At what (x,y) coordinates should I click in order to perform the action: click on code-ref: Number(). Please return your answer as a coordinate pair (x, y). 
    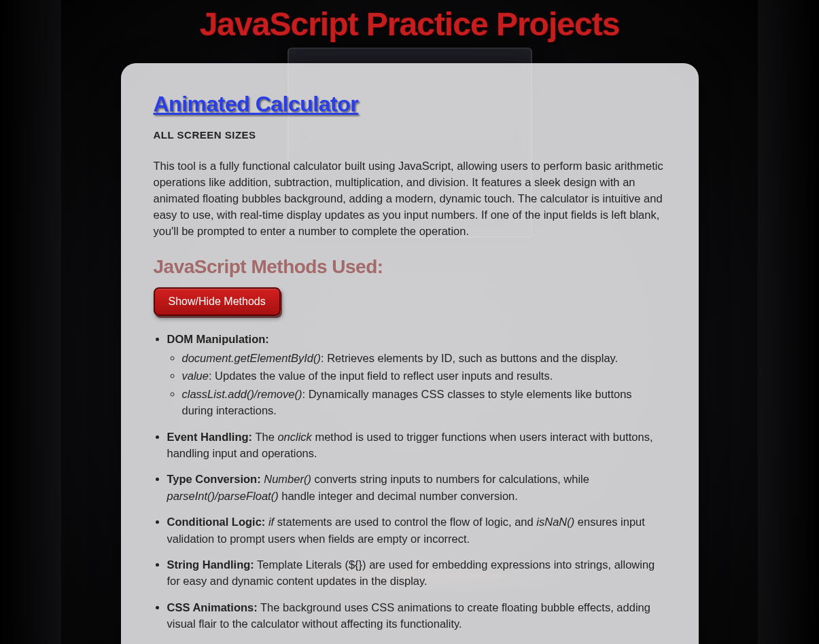
    Looking at the image, I should click on (287, 479).